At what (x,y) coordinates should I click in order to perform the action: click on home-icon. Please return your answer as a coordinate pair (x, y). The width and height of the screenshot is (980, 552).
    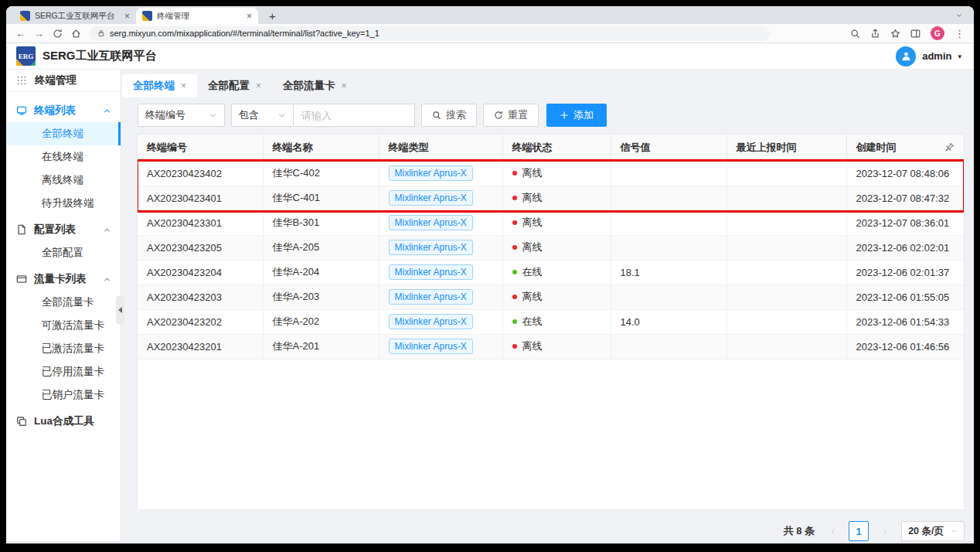
    Looking at the image, I should click on (76, 34).